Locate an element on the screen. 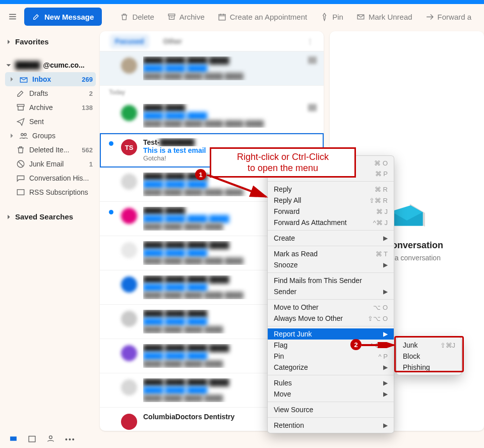  sent-icon is located at coordinates (21, 122).